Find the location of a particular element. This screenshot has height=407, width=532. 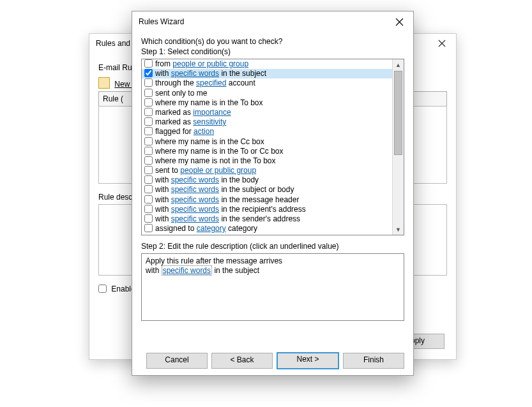

condition-row: through the specified account is located at coordinates (267, 83).